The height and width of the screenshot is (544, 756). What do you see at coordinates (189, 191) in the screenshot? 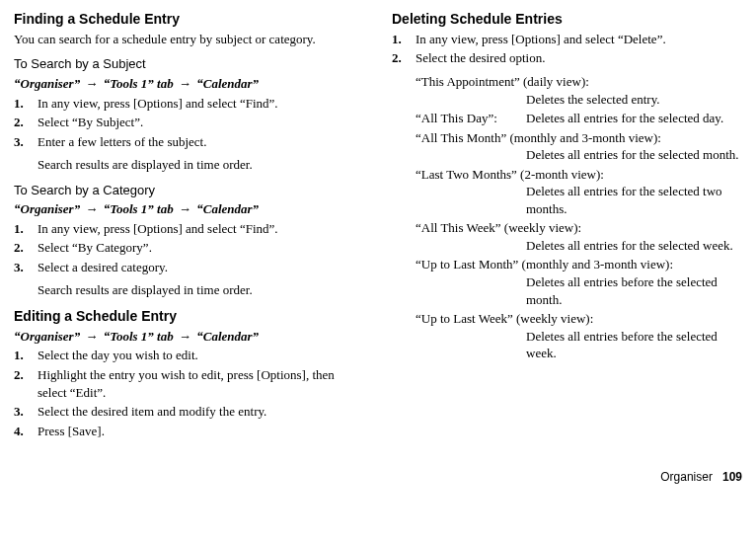
I see `search-category-heading: To Search by a Category` at bounding box center [189, 191].